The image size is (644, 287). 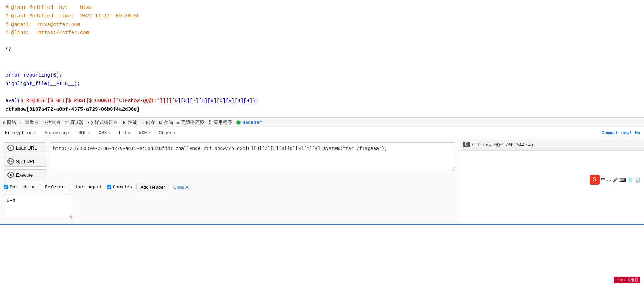 What do you see at coordinates (11, 161) in the screenshot?
I see `split-icon` at bounding box center [11, 161].